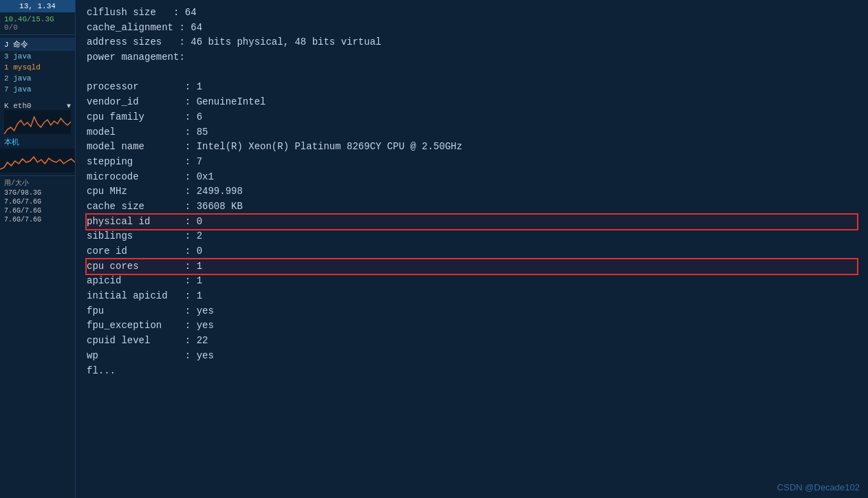  Describe the element at coordinates (472, 13) in the screenshot. I see `terminal-line-0: clflush size : 64` at that location.